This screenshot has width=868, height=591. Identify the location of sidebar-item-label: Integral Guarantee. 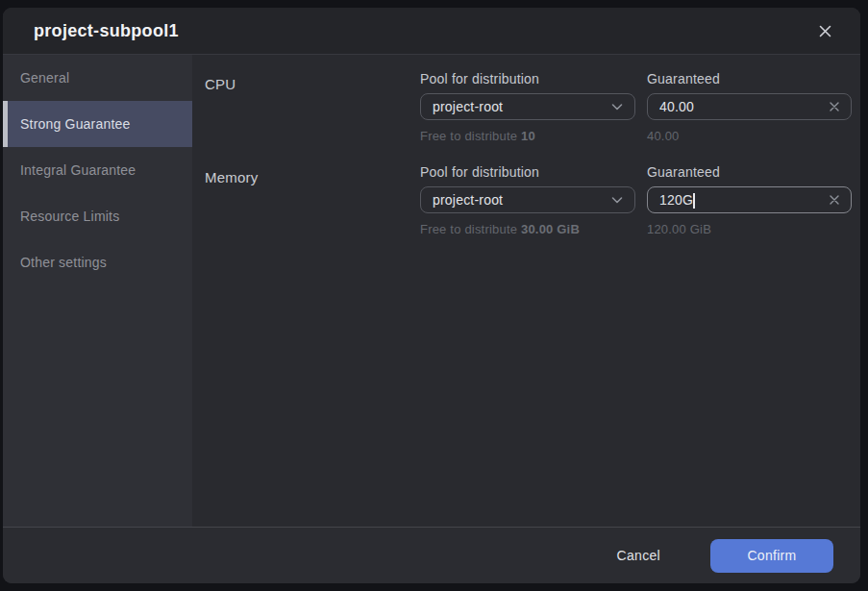
(78, 170).